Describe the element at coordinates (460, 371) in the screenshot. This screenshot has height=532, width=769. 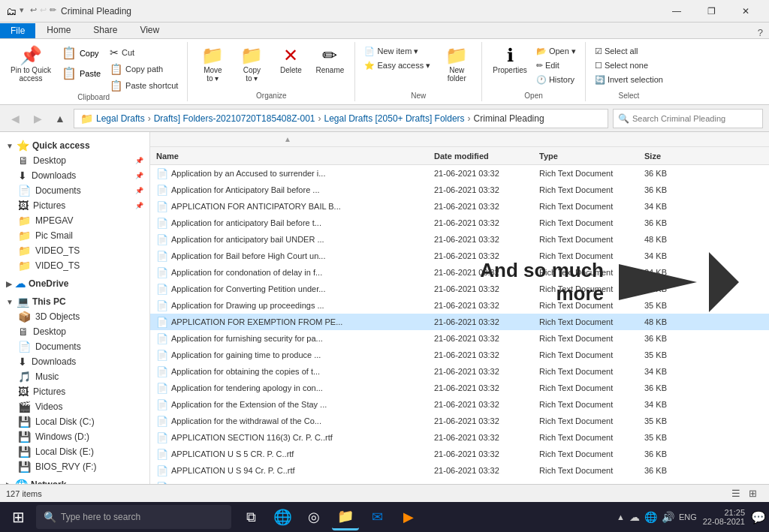
I see `table-row: 📄 Application for obtaining the copies o…` at that location.